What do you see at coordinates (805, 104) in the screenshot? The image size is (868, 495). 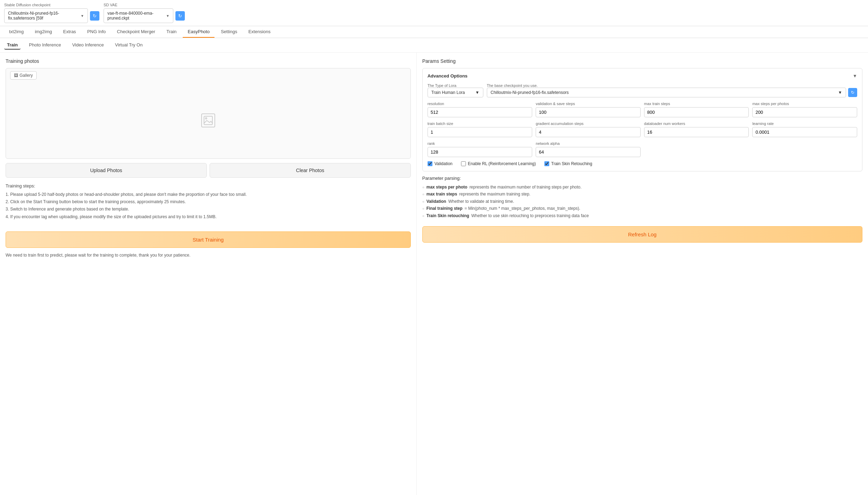 I see `max-steps-per-photo-label: max steps per photos` at bounding box center [805, 104].